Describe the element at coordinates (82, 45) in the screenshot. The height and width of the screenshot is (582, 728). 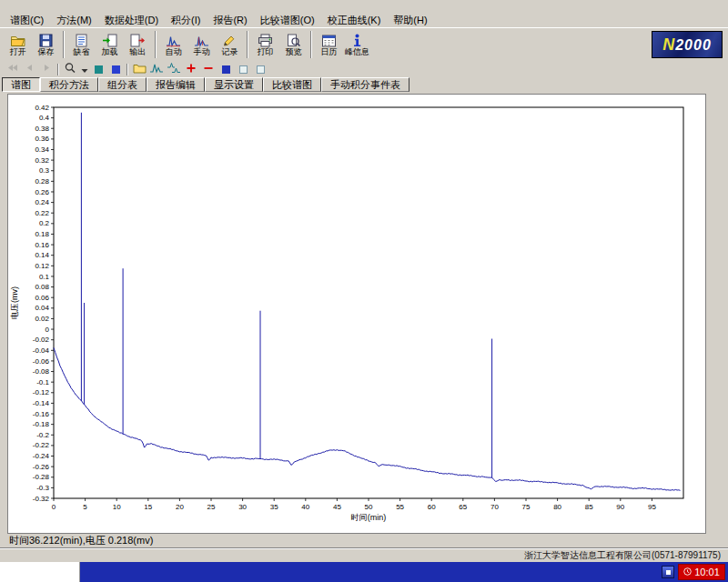
I see `default-button: 缺省` at that location.